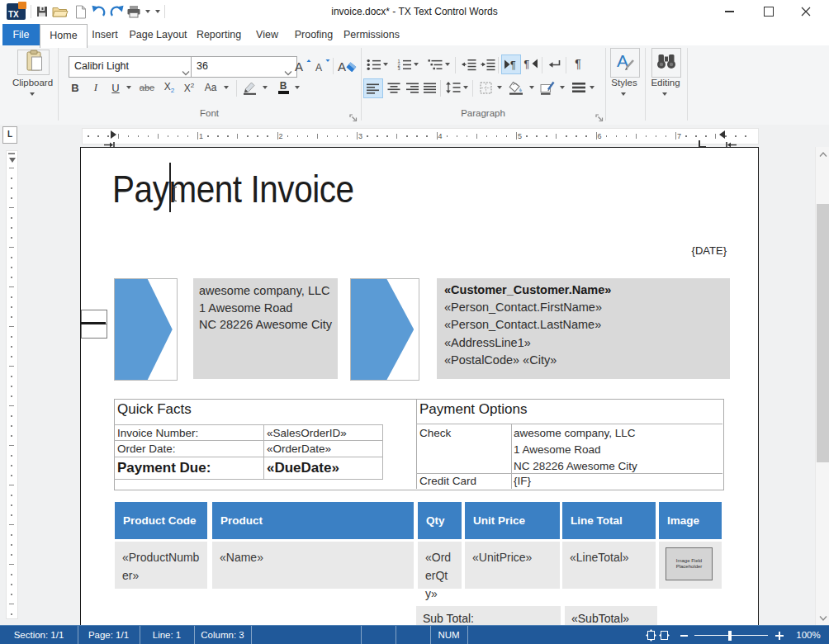 Image resolution: width=829 pixels, height=644 pixels. I want to click on tab-permissions: Permissions, so click(372, 35).